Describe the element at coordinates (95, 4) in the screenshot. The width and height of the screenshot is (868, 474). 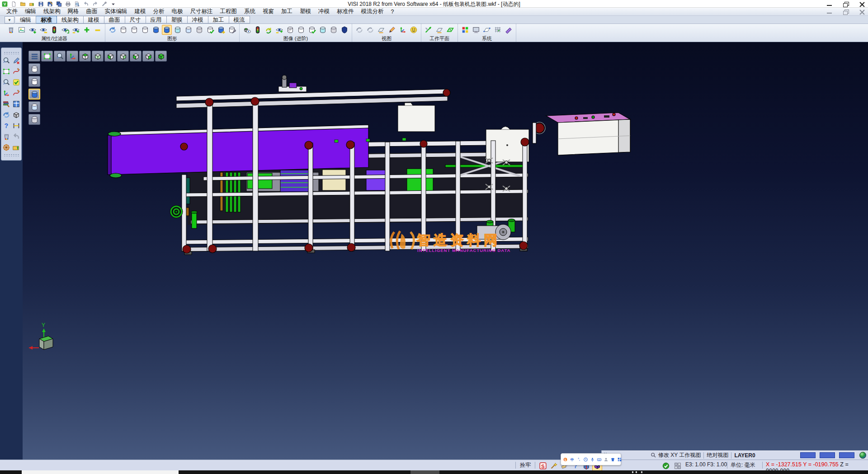
I see `redo-icon` at that location.